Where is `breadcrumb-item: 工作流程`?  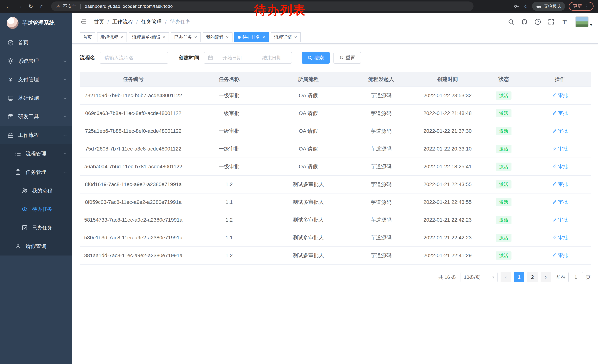
breadcrumb-item: 工作流程 is located at coordinates (123, 22).